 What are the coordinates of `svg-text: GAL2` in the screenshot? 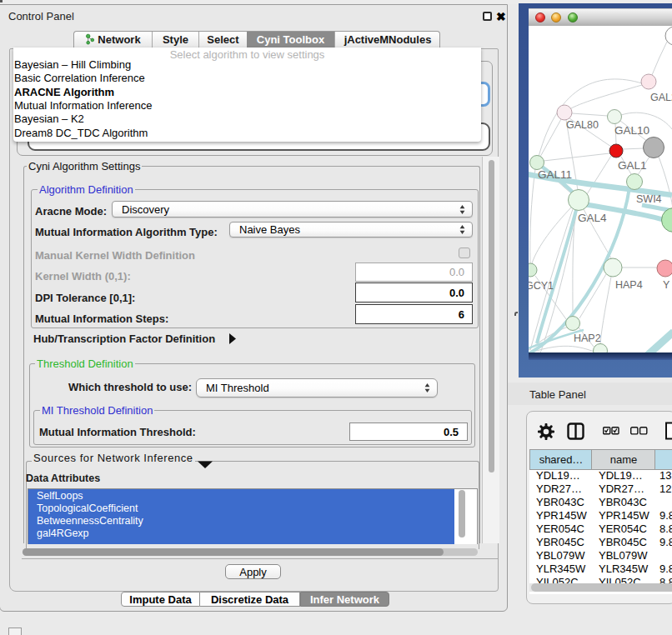 It's located at (661, 98).